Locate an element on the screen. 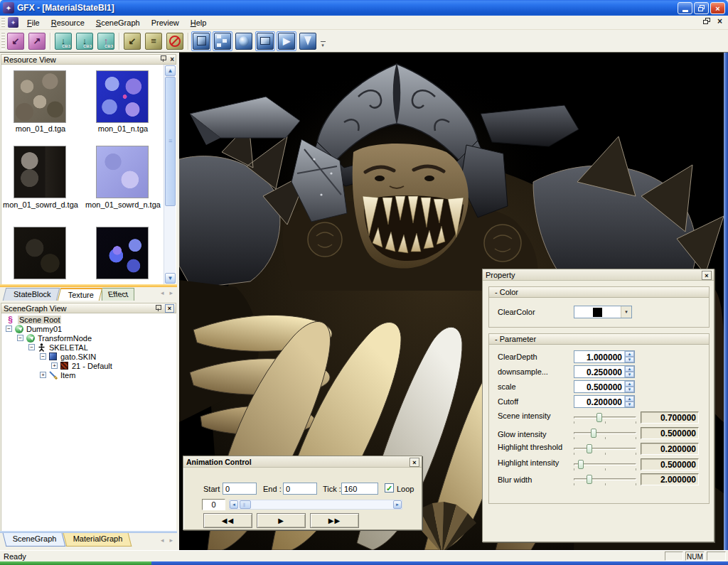  tab-effect: Effect is located at coordinates (118, 294).